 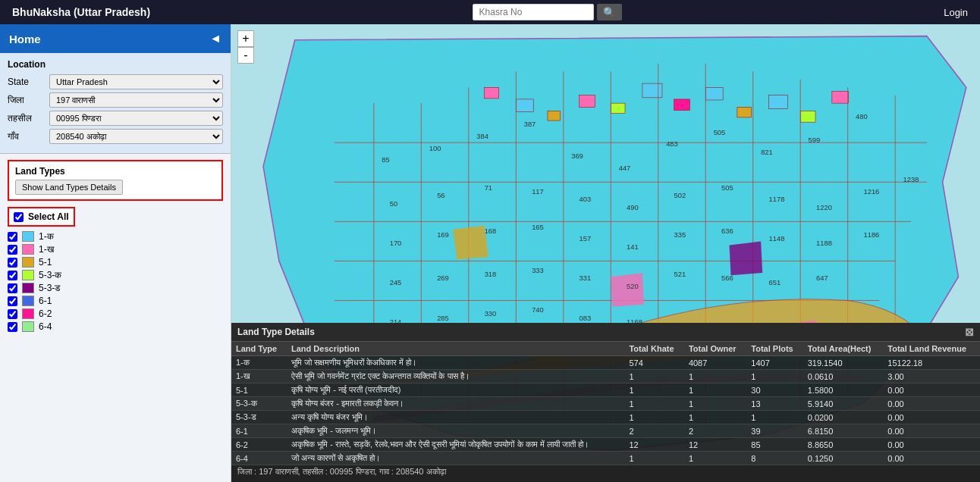 What do you see at coordinates (435, 149) in the screenshot?
I see `svg-text: 100` at bounding box center [435, 149].